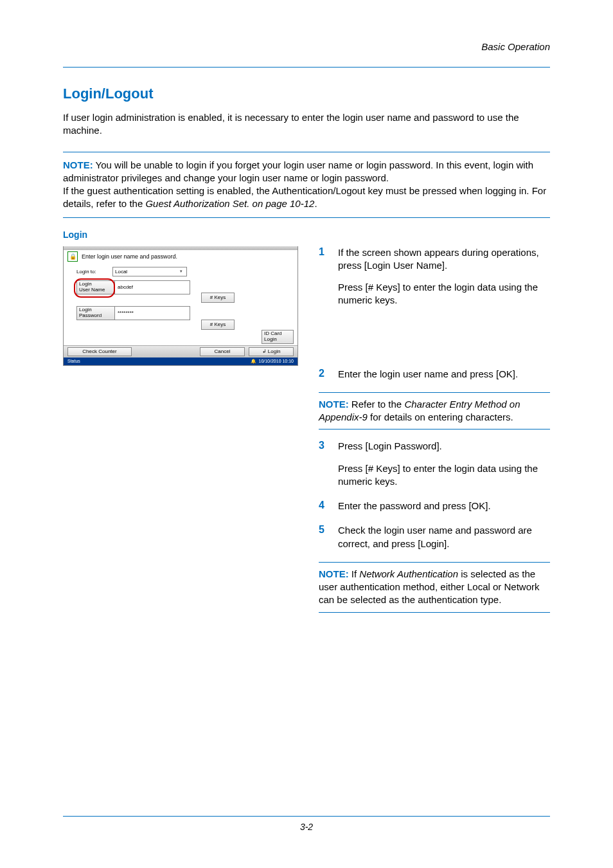 The image size is (613, 868). I want to click on note2-label: NOTE:, so click(334, 404).